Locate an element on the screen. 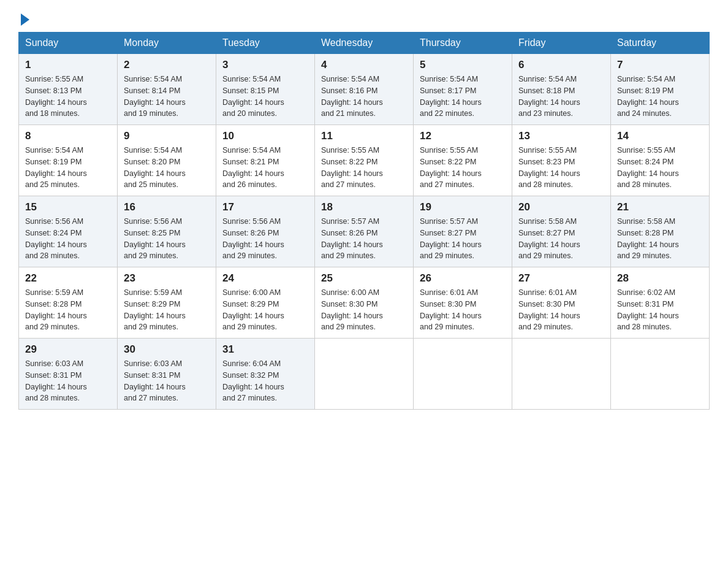  calendar-cell: 8Sunrise: 5:54 AMSunset: 8:19 PMDaylight… is located at coordinates (69, 161).